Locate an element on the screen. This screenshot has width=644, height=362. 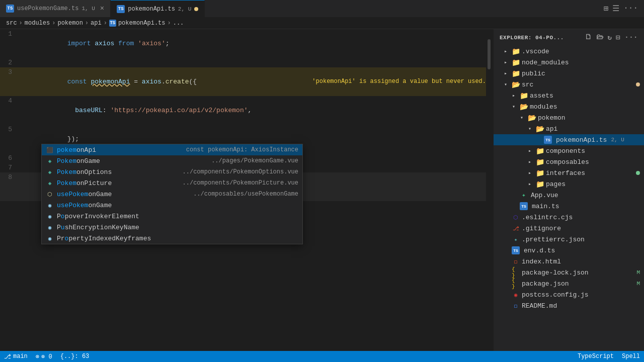
ac-icon-class-1: ◈ is located at coordinates (50, 161).